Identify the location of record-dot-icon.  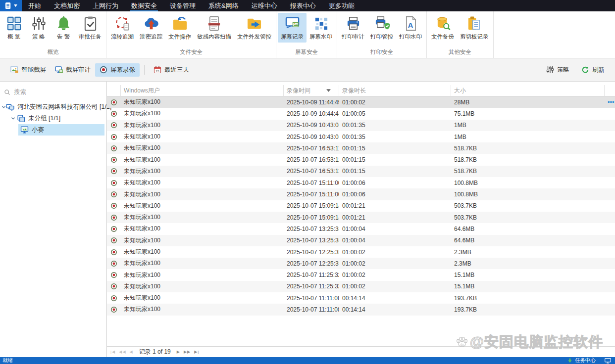
(114, 252).